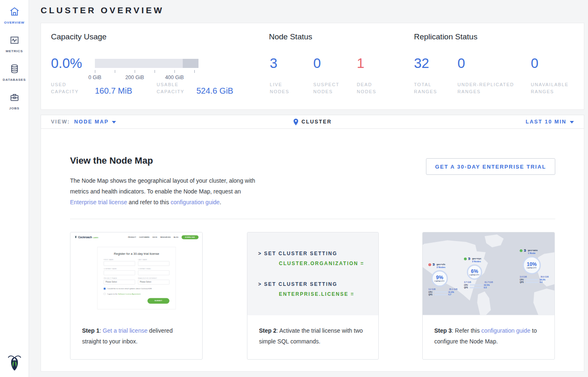 This screenshot has width=588, height=377. What do you see at coordinates (440, 278) in the screenshot?
I see `capacity-donut: 9% CAPACITY` at bounding box center [440, 278].